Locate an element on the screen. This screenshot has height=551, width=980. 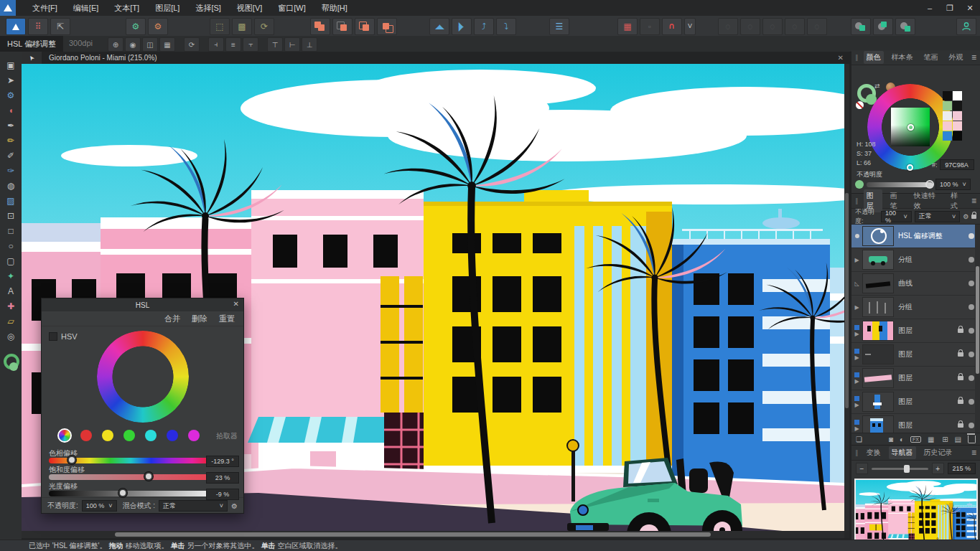
zoom-tool: ◎ is located at coordinates (11, 336).